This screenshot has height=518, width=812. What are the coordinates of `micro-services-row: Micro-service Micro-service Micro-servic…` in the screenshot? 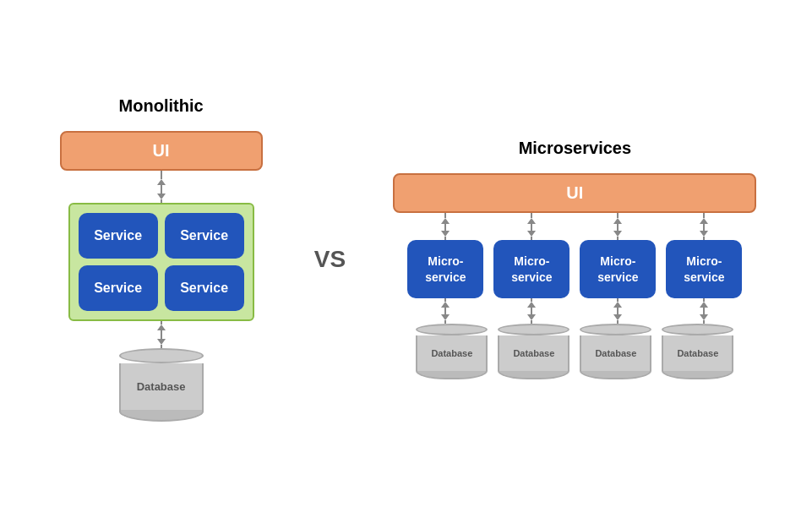 It's located at (575, 269).